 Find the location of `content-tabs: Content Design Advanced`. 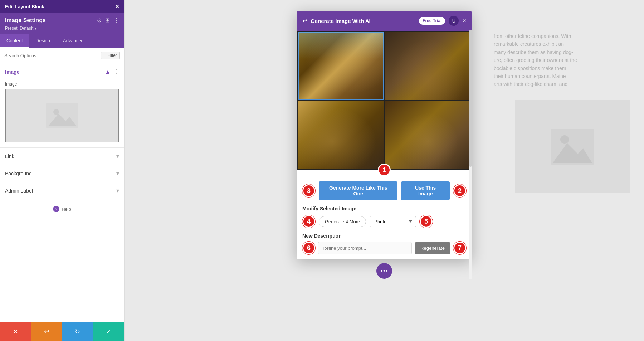

content-tabs: Content Design Advanced is located at coordinates (62, 41).